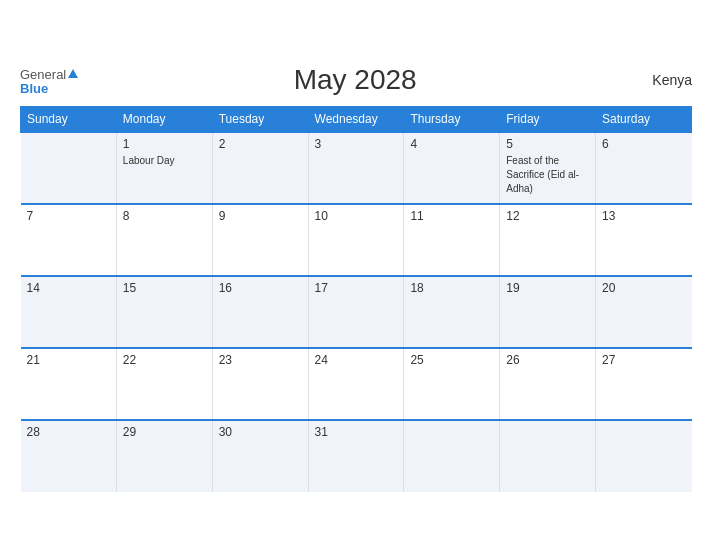 The width and height of the screenshot is (712, 550). What do you see at coordinates (164, 216) in the screenshot?
I see `day-number: 8` at bounding box center [164, 216].